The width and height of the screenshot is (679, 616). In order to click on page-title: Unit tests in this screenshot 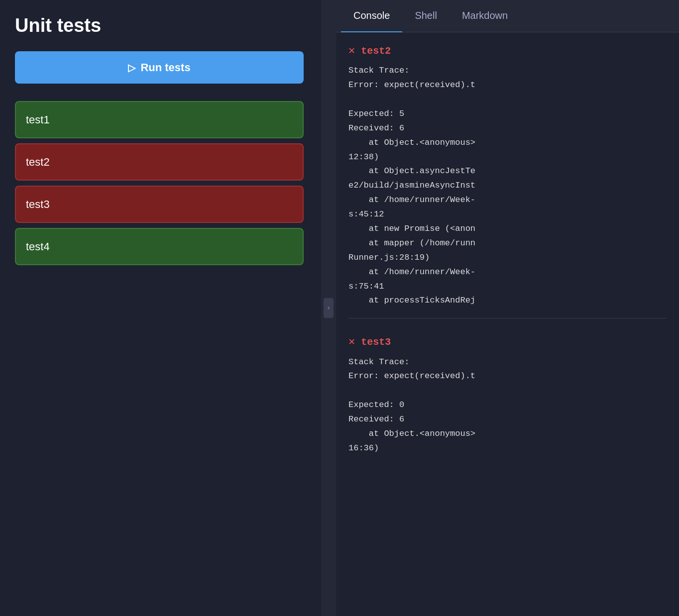, I will do `click(160, 26)`.